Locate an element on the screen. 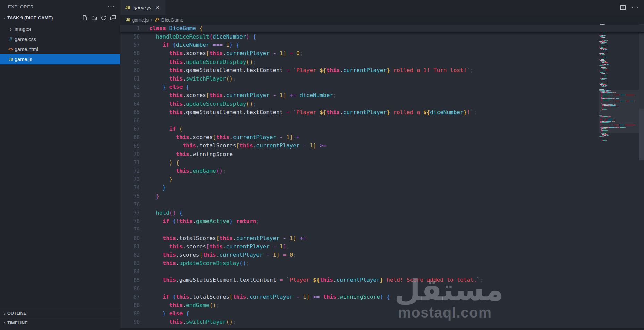 This screenshot has width=644, height=330. line-number: 74 is located at coordinates (130, 188).